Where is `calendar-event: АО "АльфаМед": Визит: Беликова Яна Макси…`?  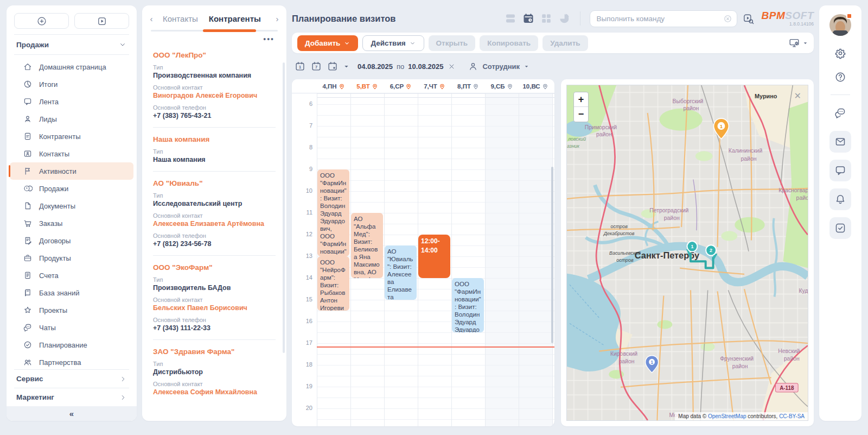
calendar-event: АО "АльфаМед": Визит: Беликова Яна Макси… is located at coordinates (367, 245).